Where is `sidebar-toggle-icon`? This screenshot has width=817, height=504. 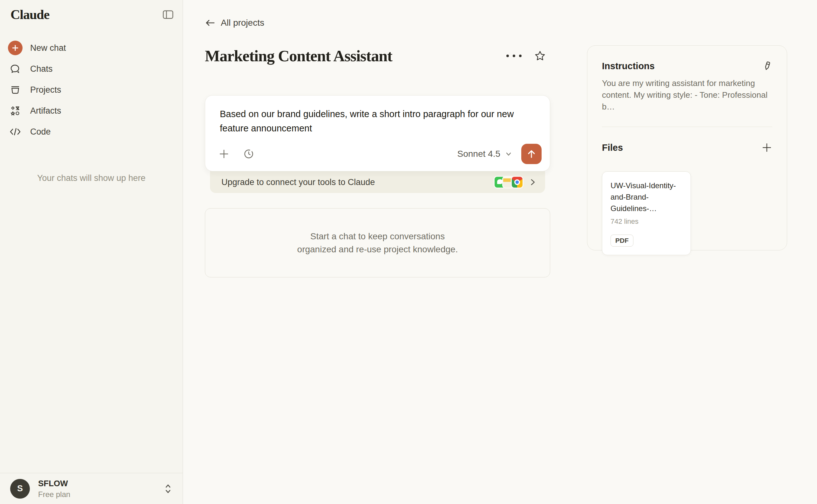
sidebar-toggle-icon is located at coordinates (168, 15).